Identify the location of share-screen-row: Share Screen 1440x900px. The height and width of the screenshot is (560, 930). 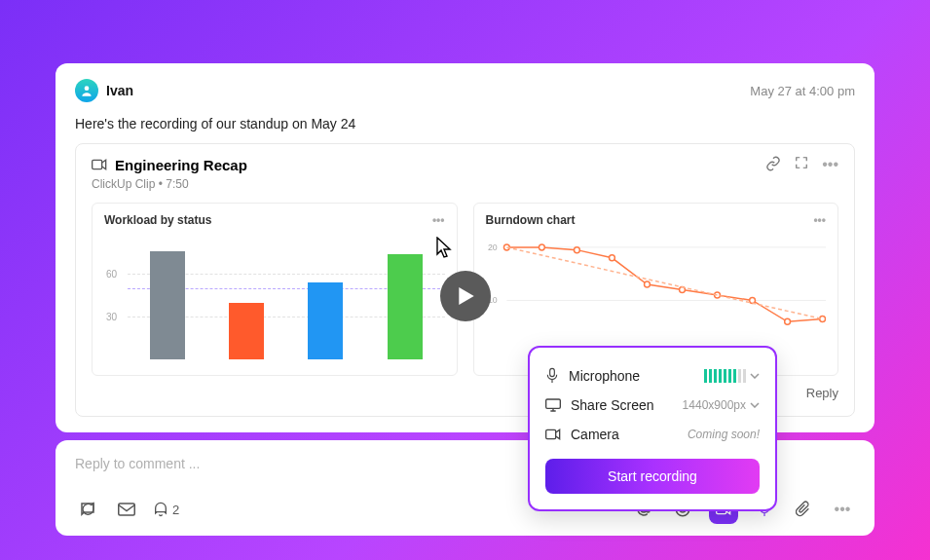
(652, 405).